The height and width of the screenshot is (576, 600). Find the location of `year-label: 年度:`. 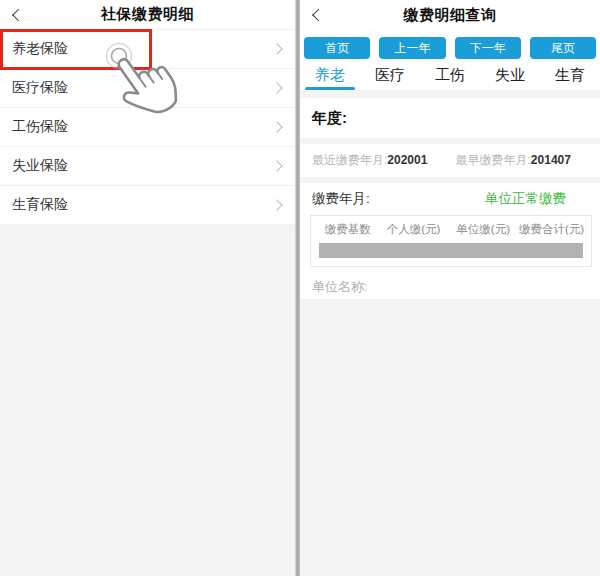

year-label: 年度: is located at coordinates (330, 118).